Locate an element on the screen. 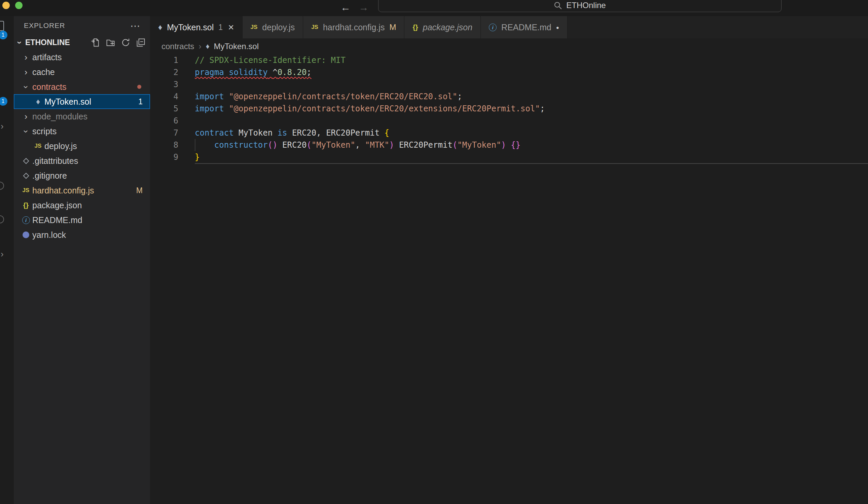 This screenshot has width=868, height=504. line-content: constructor() ERC20("MyToken", "MTK") ER… is located at coordinates (349, 145).